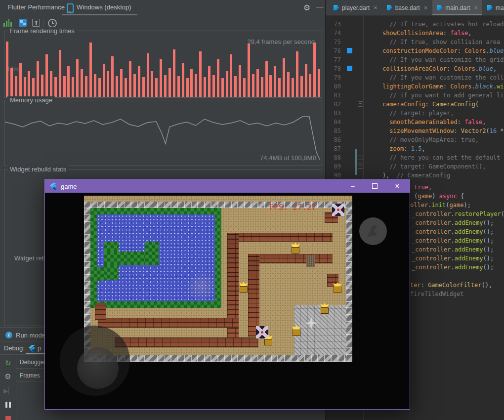 This screenshot has height=420, width=504. What do you see at coordinates (415, 24) in the screenshot?
I see `code-line: 73 // If true, activates hot reload to s…` at bounding box center [415, 24].